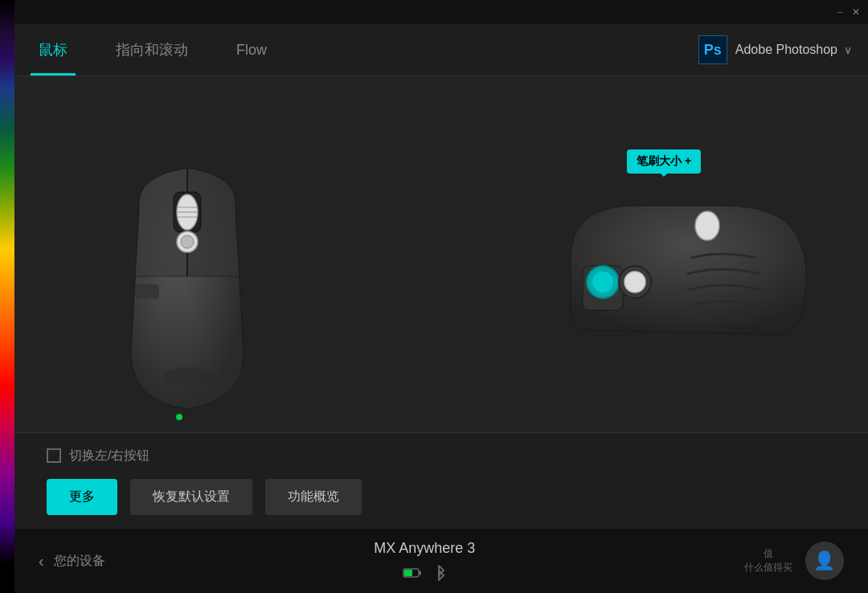 This screenshot has height=593, width=868. Describe the element at coordinates (42, 561) in the screenshot. I see `back-arrow-icon: ‹` at that location.